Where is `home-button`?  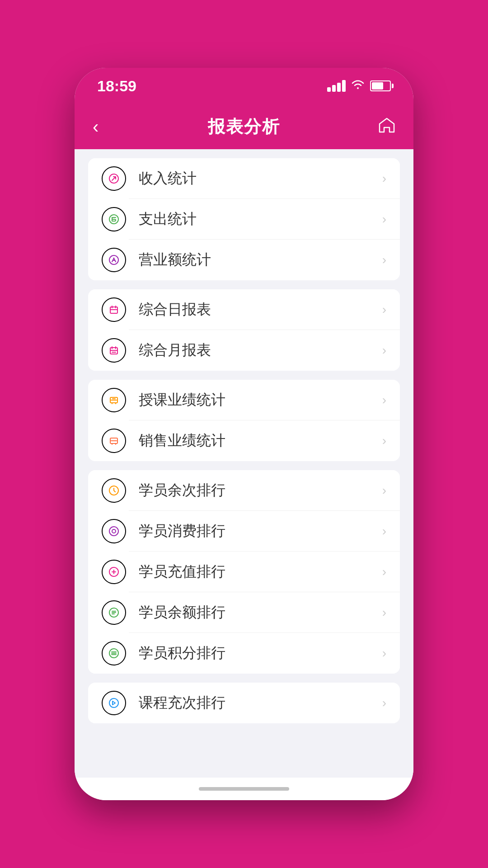 home-button is located at coordinates (387, 127).